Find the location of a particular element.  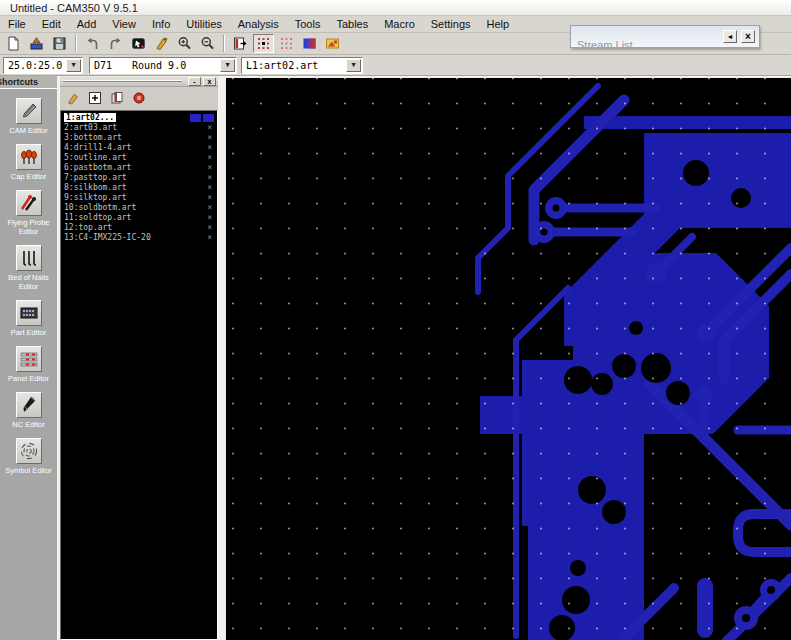

stream-list-window: Stream List ◄ × is located at coordinates (665, 36).